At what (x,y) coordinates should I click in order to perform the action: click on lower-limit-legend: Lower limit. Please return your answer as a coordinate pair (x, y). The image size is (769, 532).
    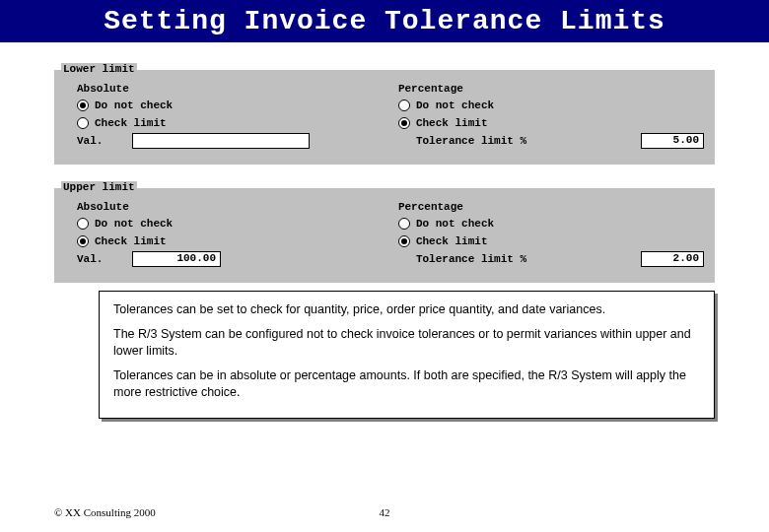
    Looking at the image, I should click on (99, 69).